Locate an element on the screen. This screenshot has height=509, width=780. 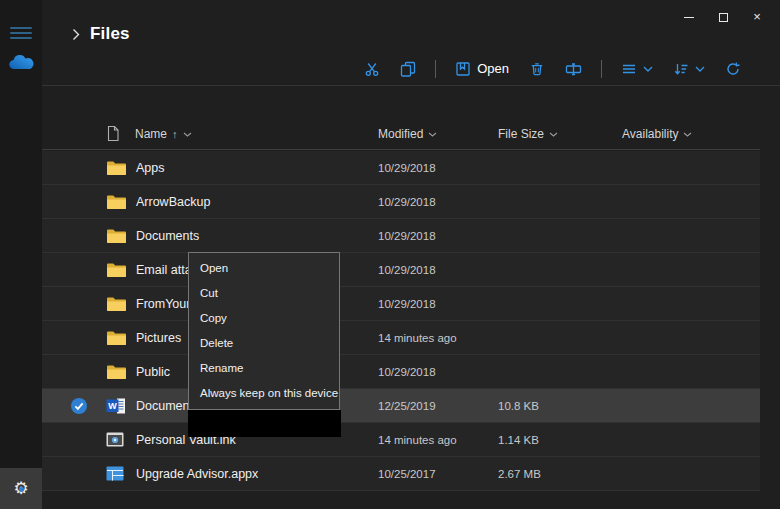
onedrive-cloud-icon is located at coordinates (21, 64).